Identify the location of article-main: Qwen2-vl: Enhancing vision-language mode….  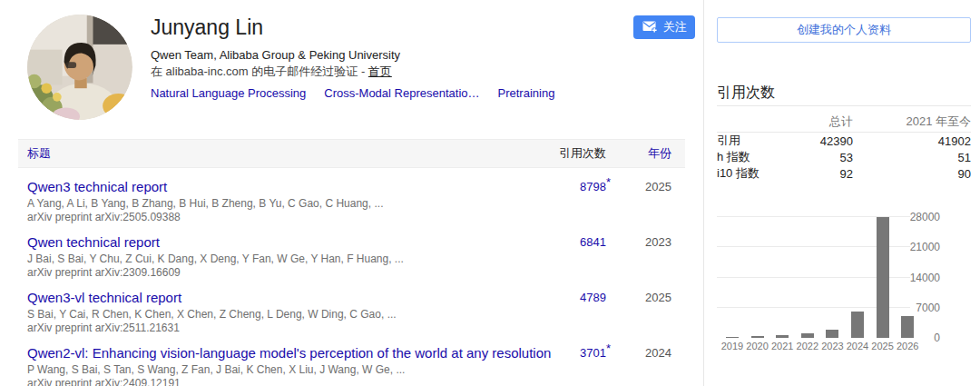
(285, 365).